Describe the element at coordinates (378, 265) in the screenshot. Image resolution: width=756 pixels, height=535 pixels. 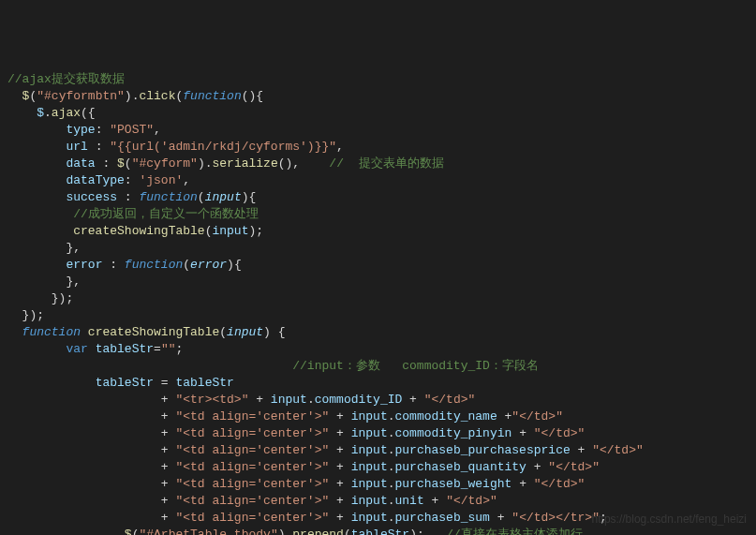
I see `code-line: error : function(error){` at that location.